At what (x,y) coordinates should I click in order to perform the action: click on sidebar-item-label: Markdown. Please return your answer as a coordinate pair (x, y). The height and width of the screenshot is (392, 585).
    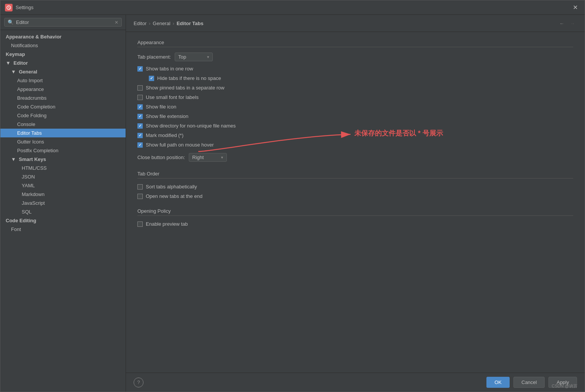
    Looking at the image, I should click on (33, 194).